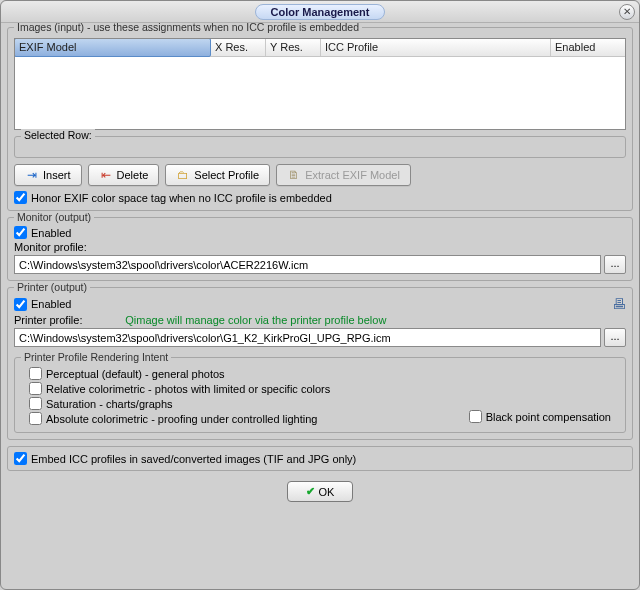 The width and height of the screenshot is (640, 590). I want to click on printer-enabled-label: Enabled, so click(51, 304).